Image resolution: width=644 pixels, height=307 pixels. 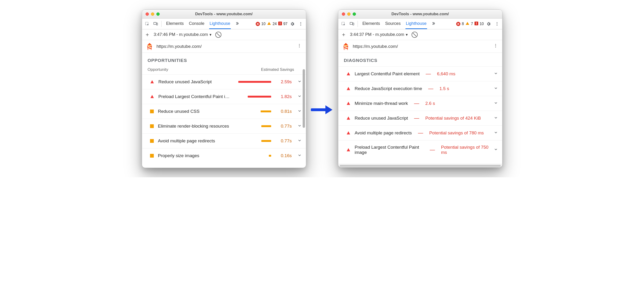 I want to click on info-count: 10, so click(x=482, y=24).